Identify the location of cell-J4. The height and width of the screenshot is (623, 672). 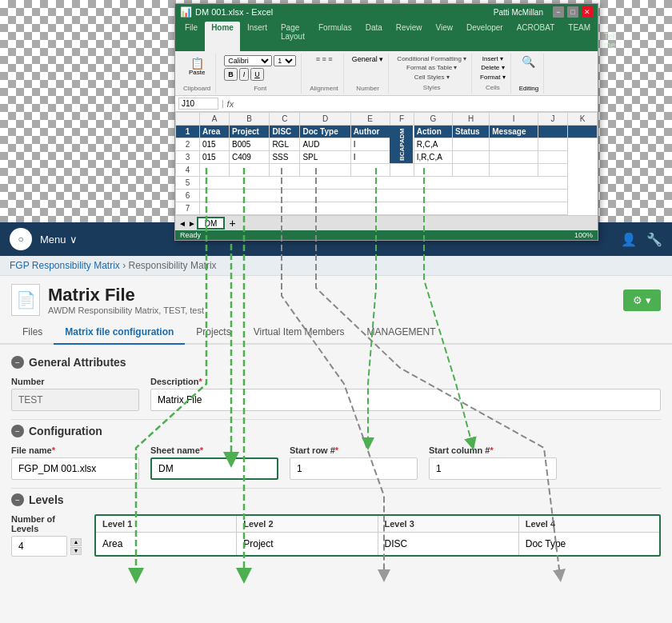
(552, 170).